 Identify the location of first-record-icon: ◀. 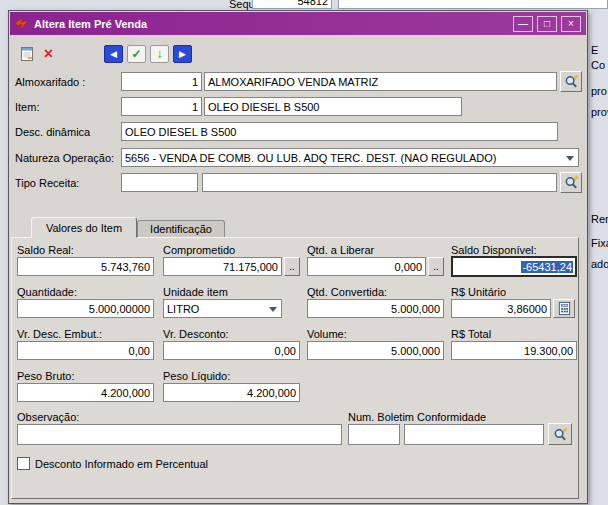
(114, 54).